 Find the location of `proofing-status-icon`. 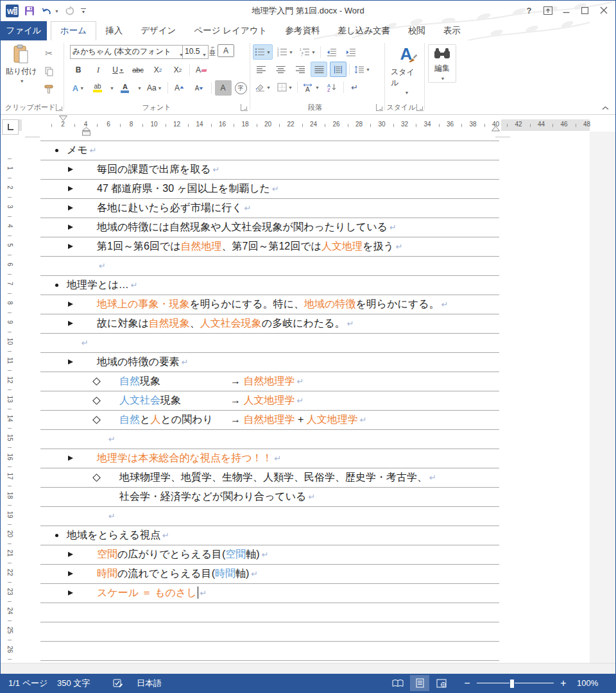

proofing-status-icon is located at coordinates (118, 683).